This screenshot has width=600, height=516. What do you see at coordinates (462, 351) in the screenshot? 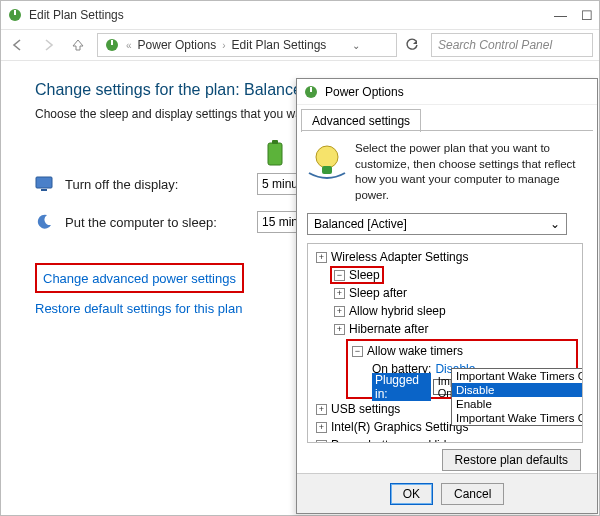
I see `tree-item-allow-wake-timers: −Allow wake timers` at bounding box center [462, 351].